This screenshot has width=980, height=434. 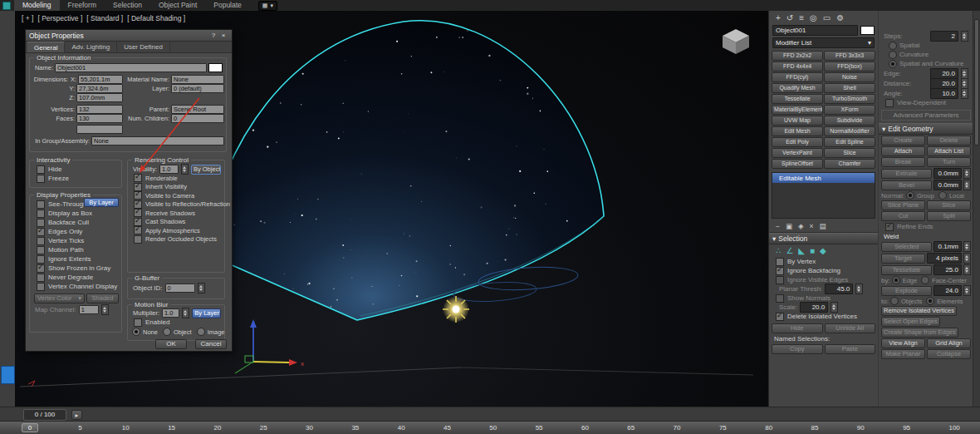 What do you see at coordinates (223, 35) in the screenshot?
I see `close-icon: ×` at bounding box center [223, 35].